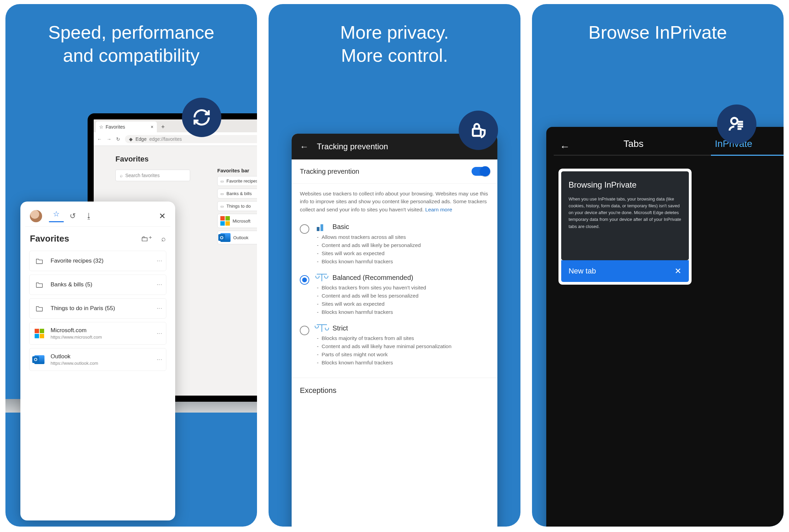  What do you see at coordinates (202, 117) in the screenshot?
I see `sync-icon` at bounding box center [202, 117].